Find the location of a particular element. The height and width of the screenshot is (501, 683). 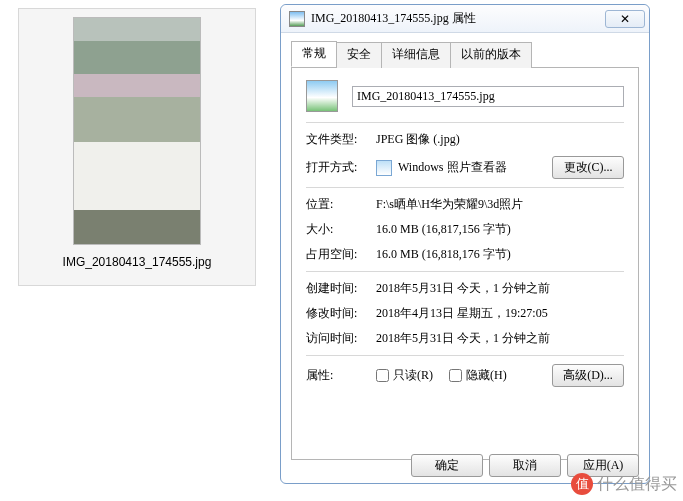

accessed-value: 2018年5月31日 今天，1 分钟之前 is located at coordinates (500, 338).